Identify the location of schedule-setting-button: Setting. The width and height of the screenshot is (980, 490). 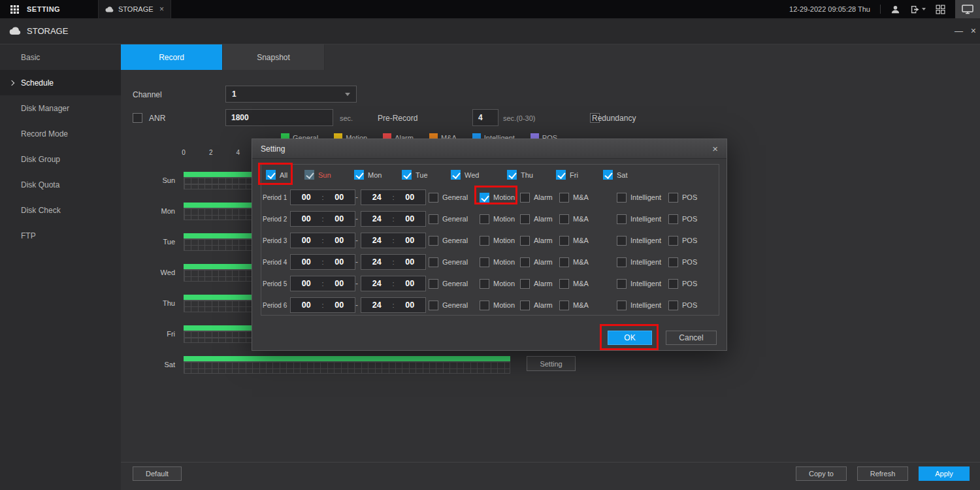
(551, 363).